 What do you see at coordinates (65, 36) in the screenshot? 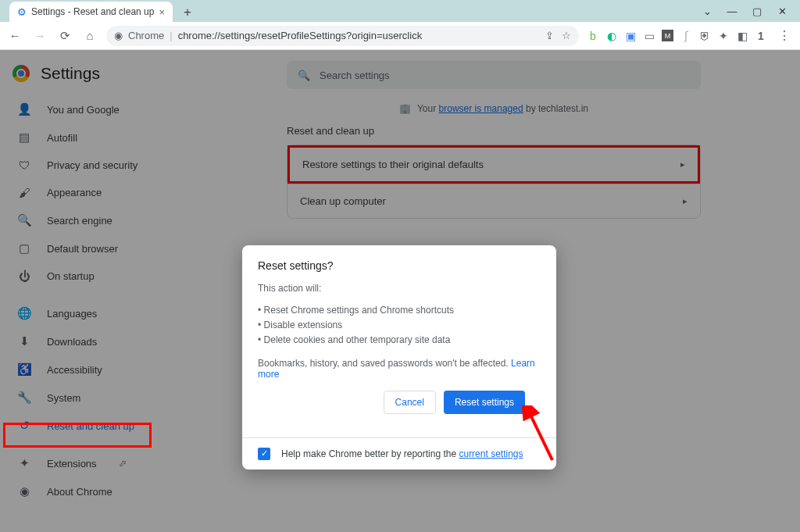
I see `reload-button: ⟳` at bounding box center [65, 36].